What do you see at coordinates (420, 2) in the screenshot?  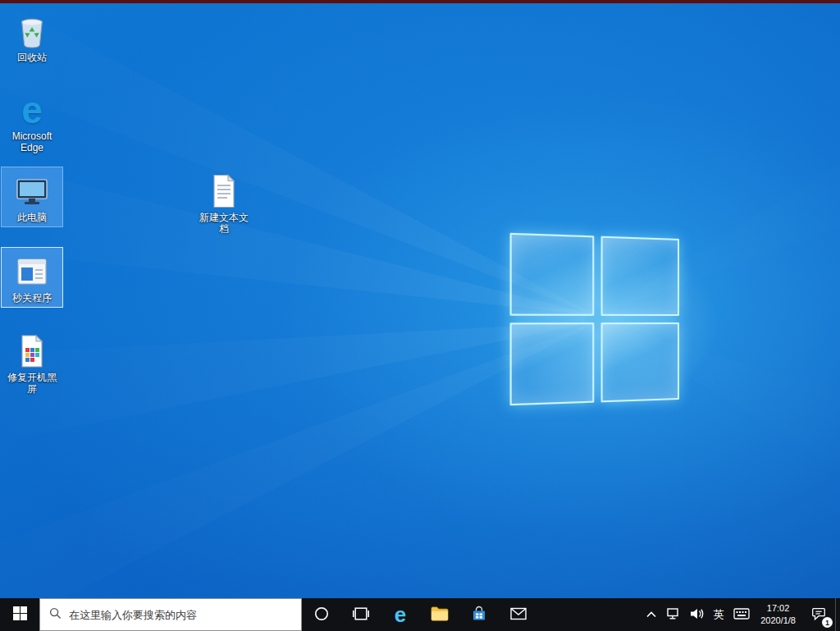 I see `top-edge-artifact` at bounding box center [420, 2].